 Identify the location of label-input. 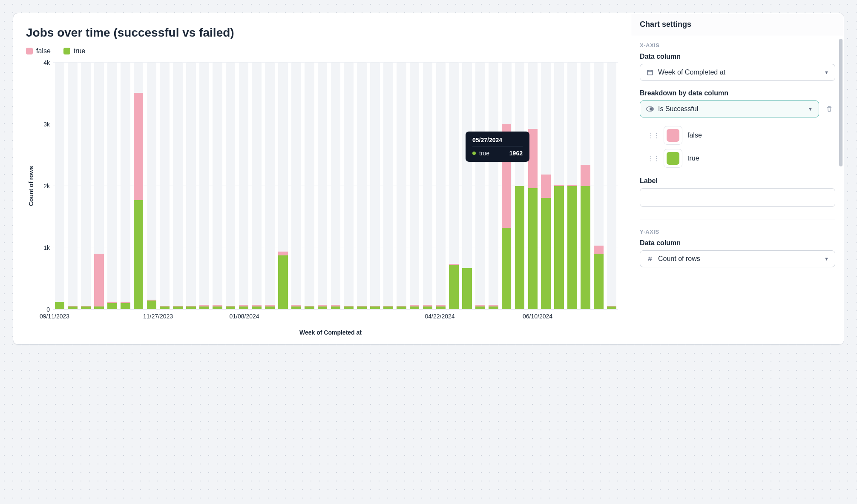
(738, 198).